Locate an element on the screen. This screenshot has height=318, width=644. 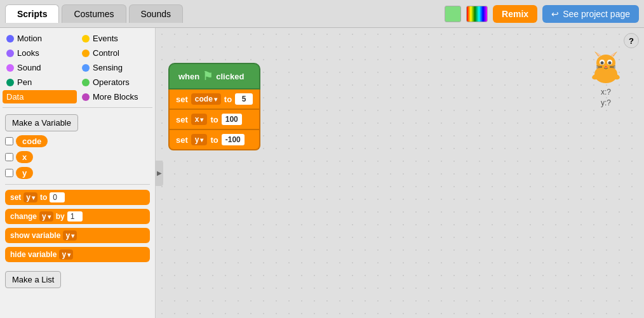
set-code-label: set is located at coordinates (182, 99).